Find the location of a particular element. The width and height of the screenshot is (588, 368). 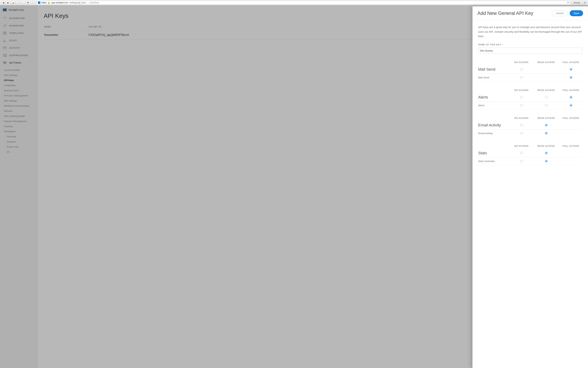

key-name-input is located at coordinates (530, 51).